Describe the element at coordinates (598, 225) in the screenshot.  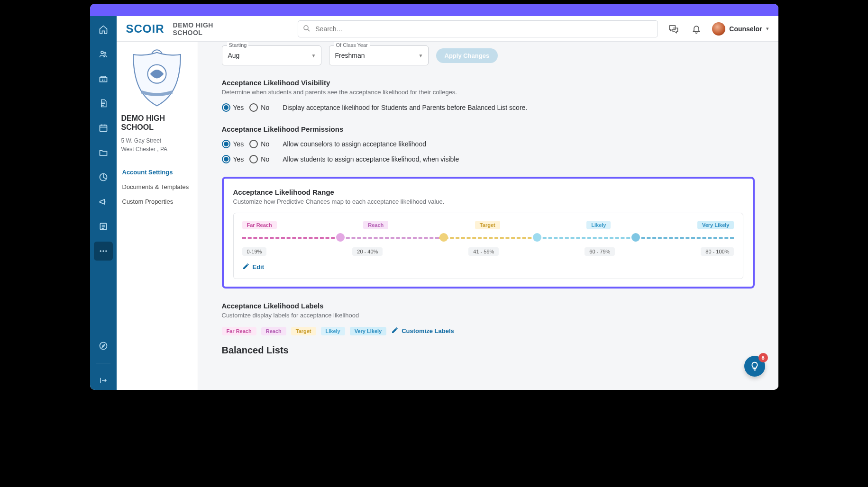
I see `pill-likely: Likely` at that location.